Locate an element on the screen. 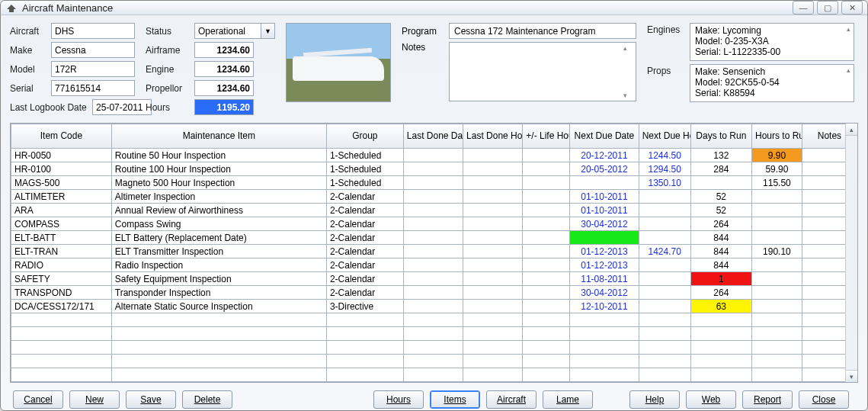  table-row: SAFETYSafety Equipment Inspection2-Calen… is located at coordinates (434, 279).